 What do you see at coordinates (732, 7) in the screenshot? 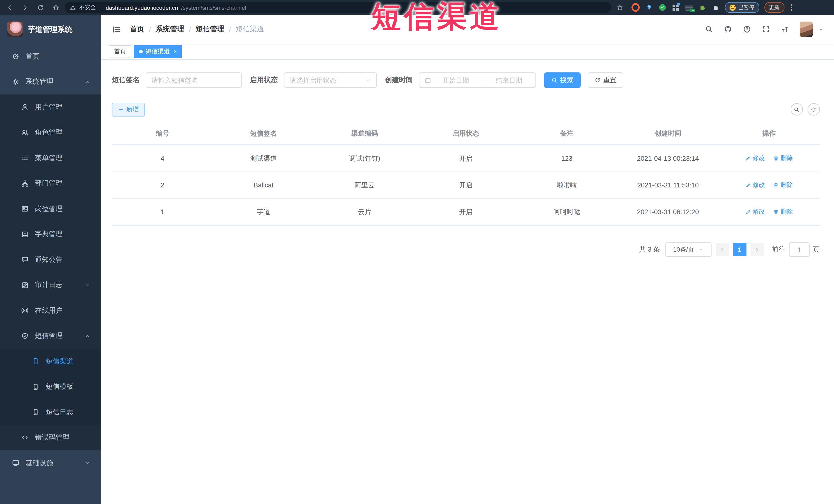
I see `emoji-avatar-icon` at bounding box center [732, 7].